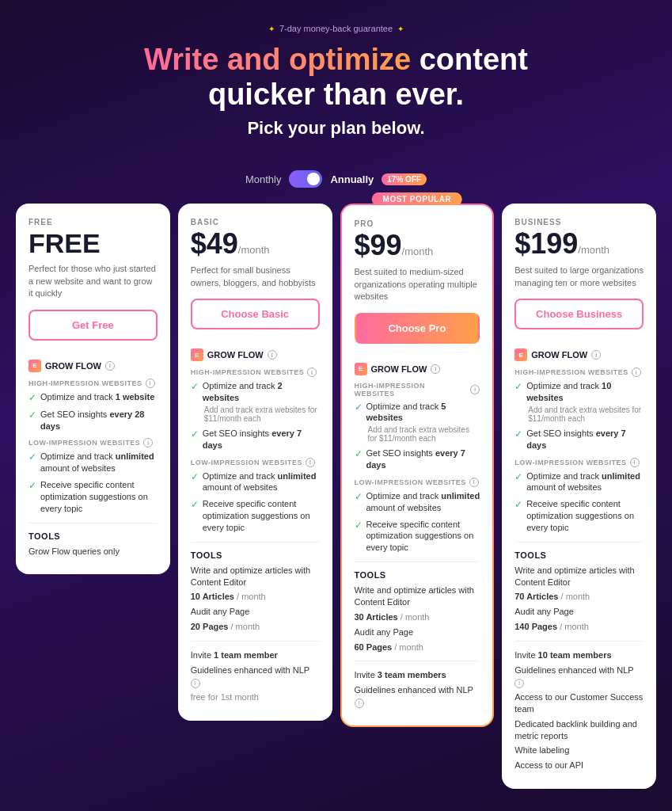 This screenshot has height=811, width=672. Describe the element at coordinates (255, 697) in the screenshot. I see `extra-item-basic-2: free for 1st month` at that location.